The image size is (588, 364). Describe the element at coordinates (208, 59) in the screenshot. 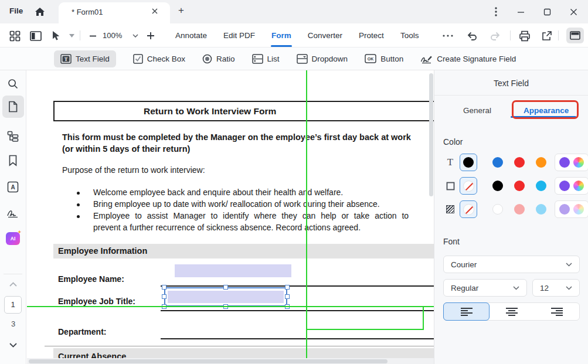

I see `radio-button-icon` at that location.